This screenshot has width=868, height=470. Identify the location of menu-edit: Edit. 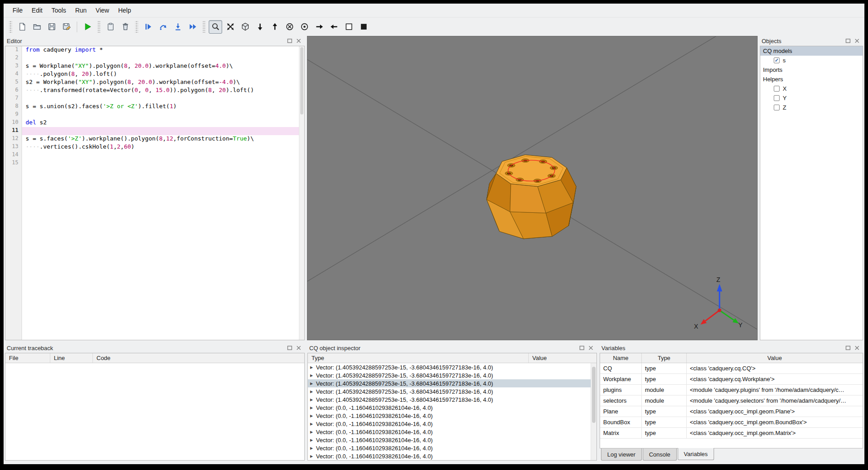
(37, 10).